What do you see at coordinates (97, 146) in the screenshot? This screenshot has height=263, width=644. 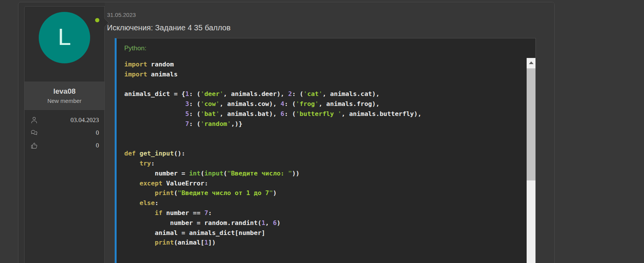 I see `likes-count: 0` at bounding box center [97, 146].